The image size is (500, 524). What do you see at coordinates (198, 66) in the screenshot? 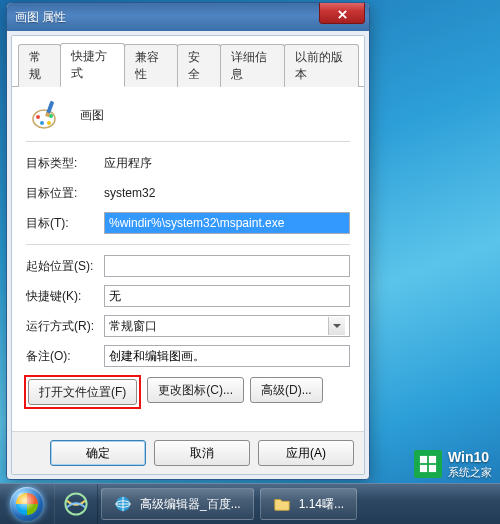
I see `tab-security: 安全` at bounding box center [198, 66].